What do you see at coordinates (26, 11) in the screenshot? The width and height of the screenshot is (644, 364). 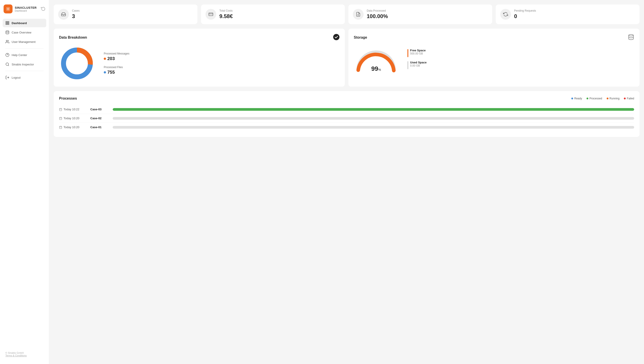 I see `brand-sub: Dashboard` at bounding box center [26, 11].